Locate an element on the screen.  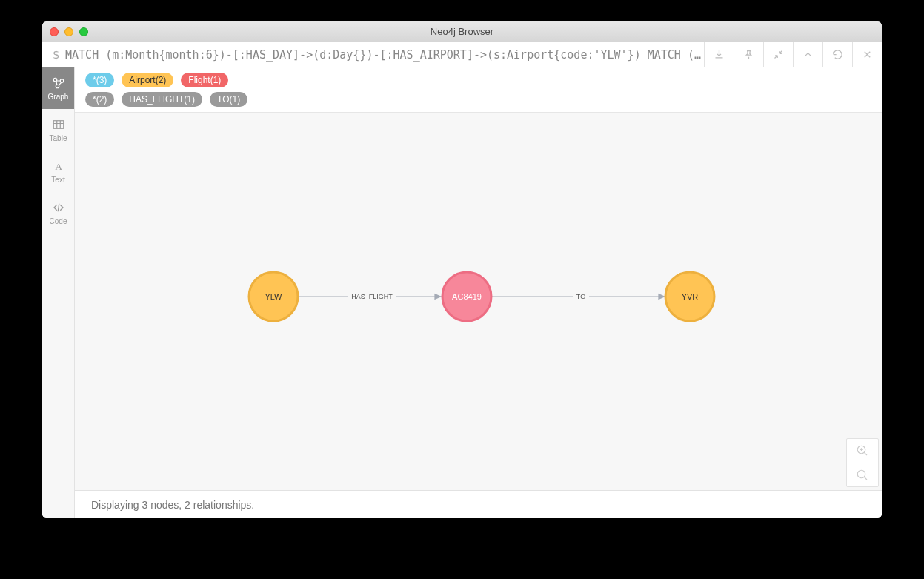
zoom-controls is located at coordinates (862, 463).